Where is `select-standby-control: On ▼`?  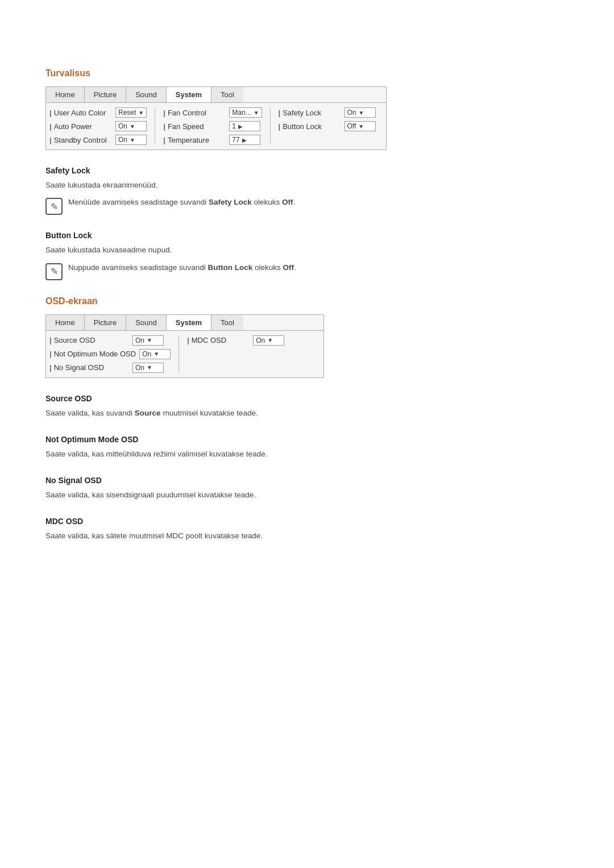
select-standby-control: On ▼ is located at coordinates (131, 140).